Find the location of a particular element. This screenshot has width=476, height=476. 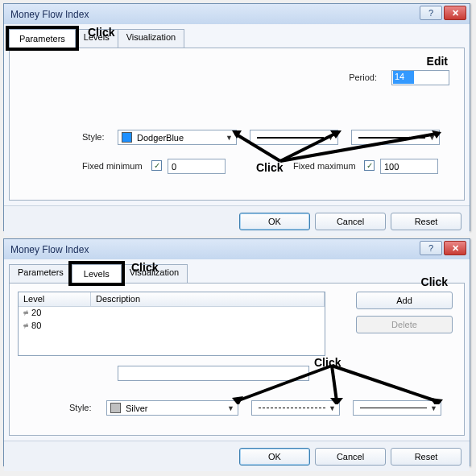

line-thin-icon is located at coordinates (393, 408).